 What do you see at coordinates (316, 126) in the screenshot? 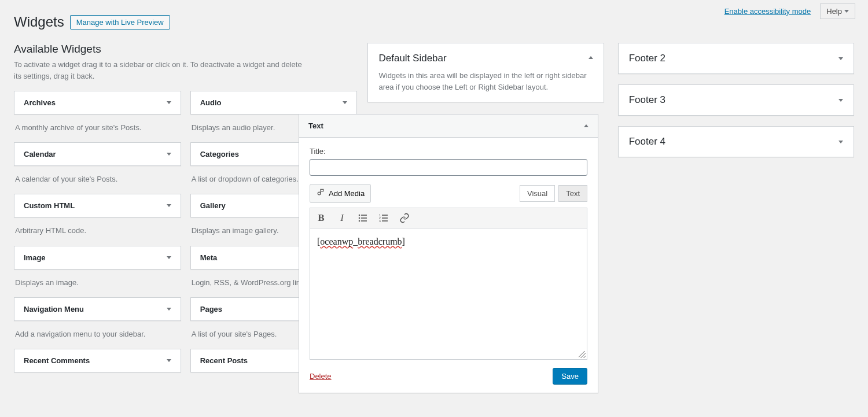
I see `text-widget-header-label: Text` at bounding box center [316, 126].